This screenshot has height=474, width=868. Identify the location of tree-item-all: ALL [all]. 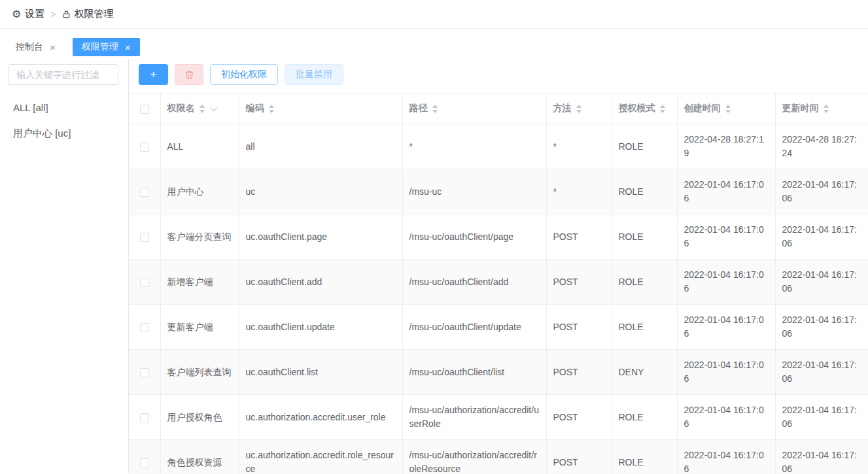
(64, 107).